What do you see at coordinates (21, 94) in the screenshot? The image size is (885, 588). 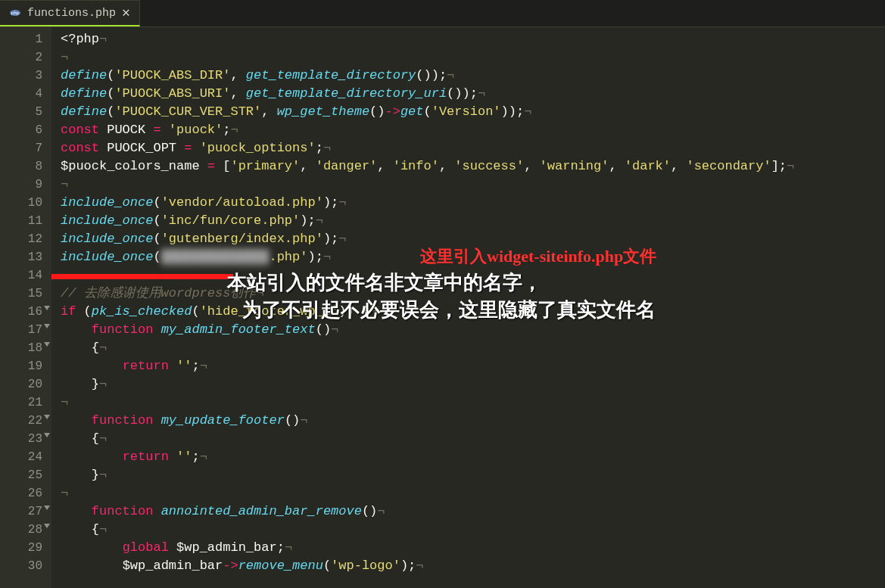 I see `line-number: 4` at bounding box center [21, 94].